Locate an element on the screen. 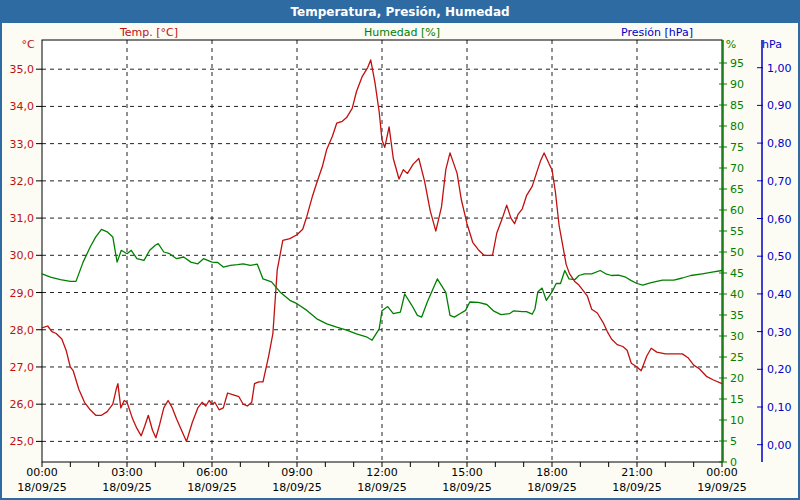  temp-tick-label: 34,0 is located at coordinates (22, 106).